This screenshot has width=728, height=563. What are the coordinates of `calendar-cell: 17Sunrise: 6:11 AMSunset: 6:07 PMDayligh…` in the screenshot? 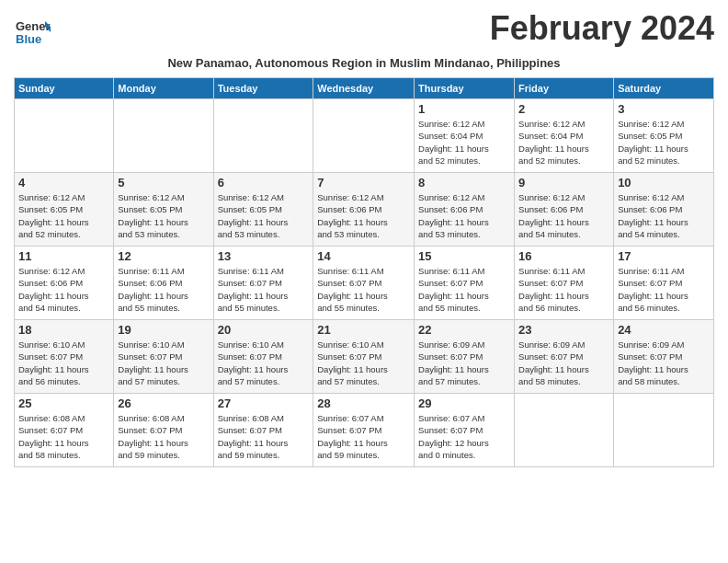 It's located at (664, 283).